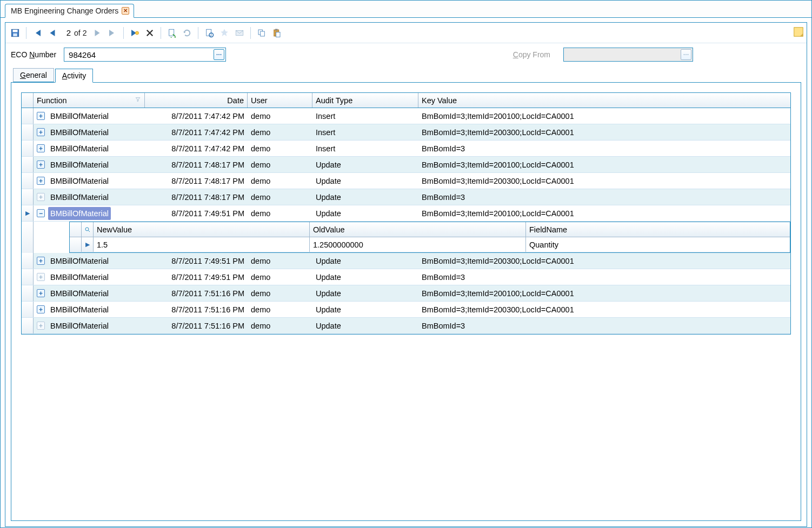 This screenshot has width=812, height=528. Describe the element at coordinates (139, 55) in the screenshot. I see `eco-number-input` at that location.